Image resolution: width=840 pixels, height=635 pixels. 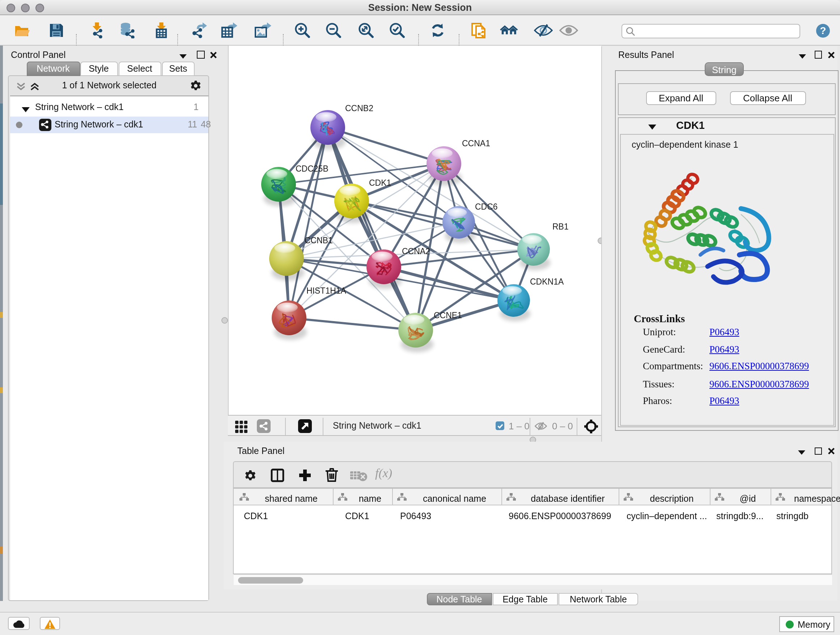 What do you see at coordinates (327, 290) in the screenshot?
I see `svg-text: HIST1H1A` at bounding box center [327, 290].